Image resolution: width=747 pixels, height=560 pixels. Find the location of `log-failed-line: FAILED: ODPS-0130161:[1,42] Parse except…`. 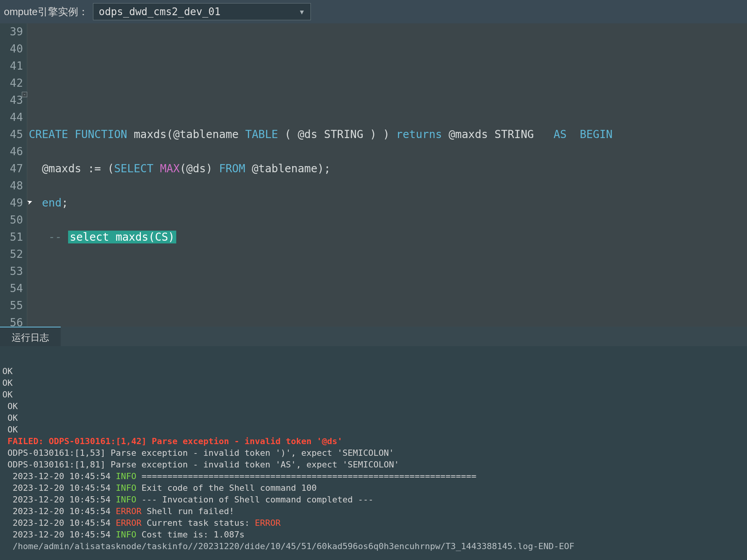

log-failed-line: FAILED: ODPS-0130161:[1,42] Parse except… is located at coordinates (175, 441).